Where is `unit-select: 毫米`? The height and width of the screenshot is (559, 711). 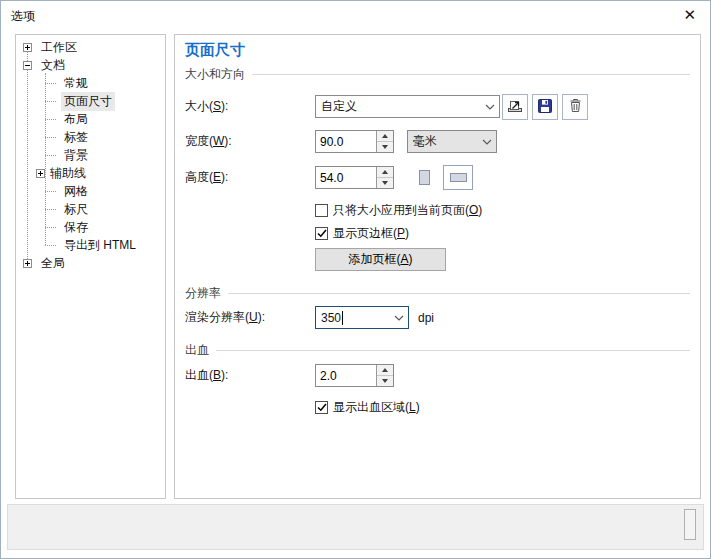 unit-select: 毫米 is located at coordinates (452, 142).